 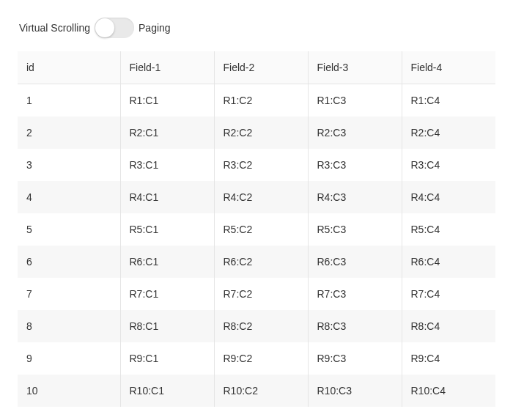 What do you see at coordinates (256, 28) in the screenshot?
I see `mode-toggle-row: Virtual Scrolling Paging` at bounding box center [256, 28].